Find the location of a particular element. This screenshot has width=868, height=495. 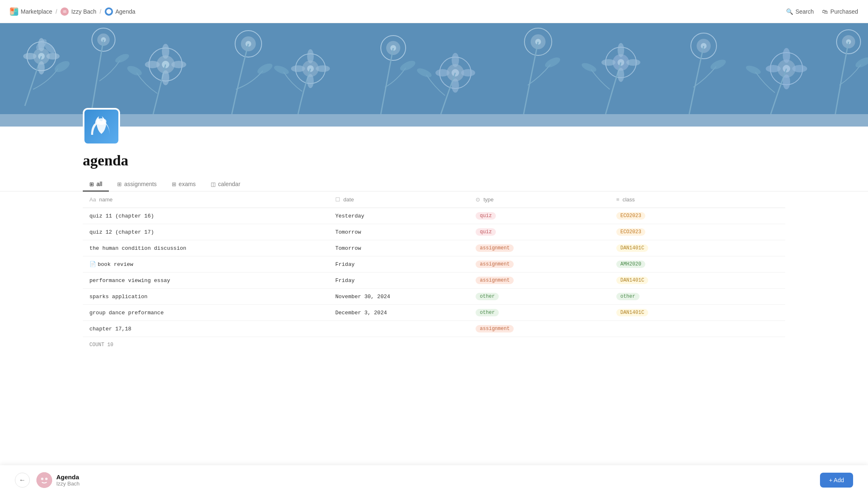

purchased-icon: 🛍 is located at coordinates (825, 12).